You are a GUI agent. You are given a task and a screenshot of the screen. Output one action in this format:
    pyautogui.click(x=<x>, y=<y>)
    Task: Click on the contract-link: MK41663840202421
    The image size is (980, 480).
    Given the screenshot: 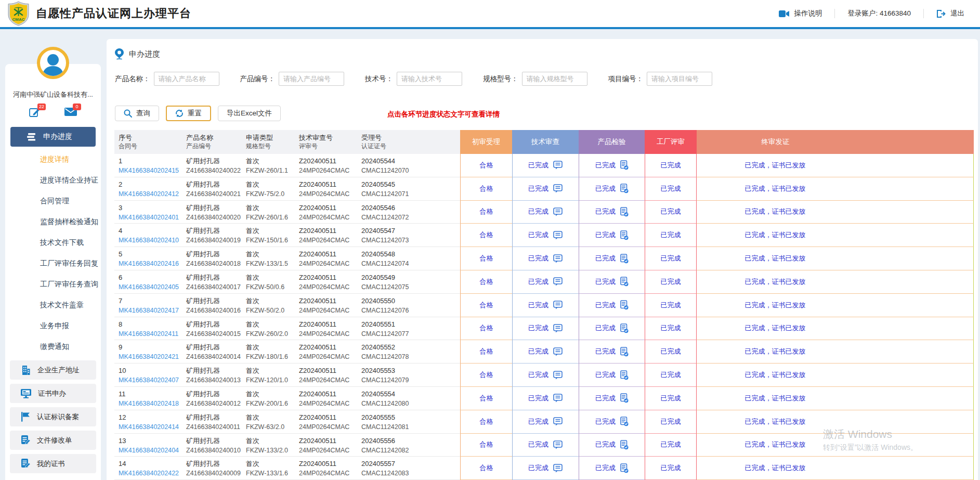 What is the action you would take?
    pyautogui.click(x=150, y=357)
    